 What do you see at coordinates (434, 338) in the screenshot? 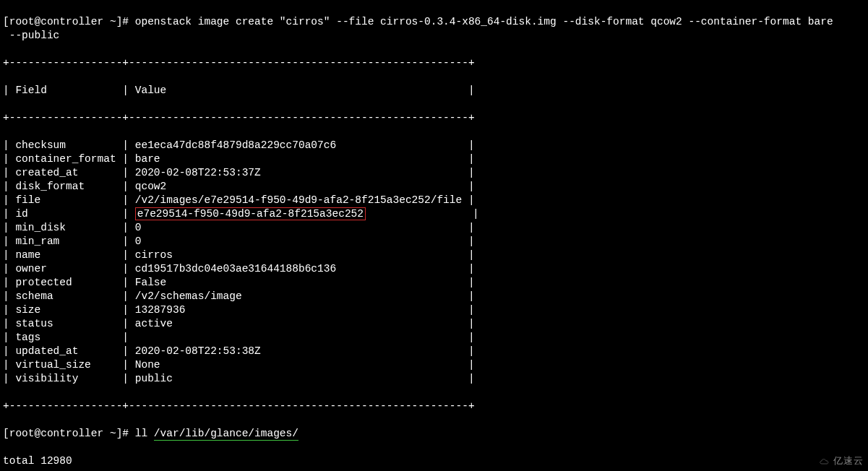
I see `table-row: | tags | |` at bounding box center [434, 338].